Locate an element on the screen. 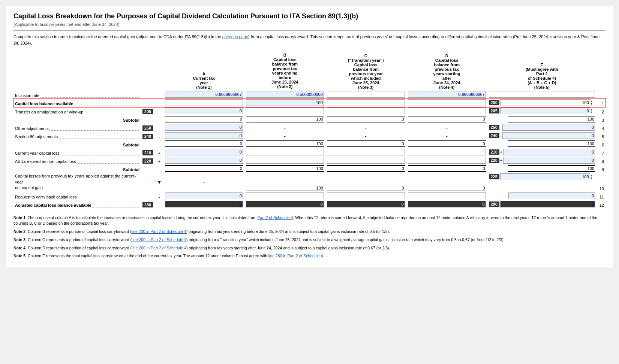 This screenshot has height=364, width=619. current-year-capital-loss-b-input is located at coordinates (285, 152).